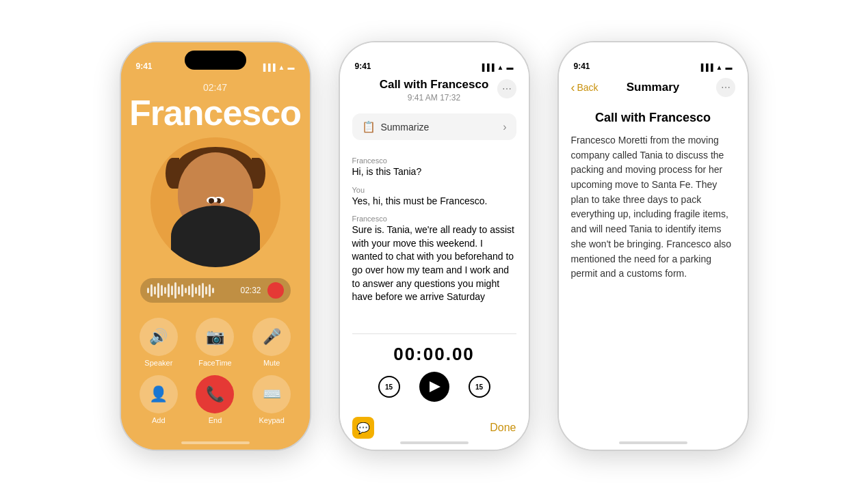  I want to click on summary-content: Call with Francesco Francesco Moretti fr…, so click(653, 199).